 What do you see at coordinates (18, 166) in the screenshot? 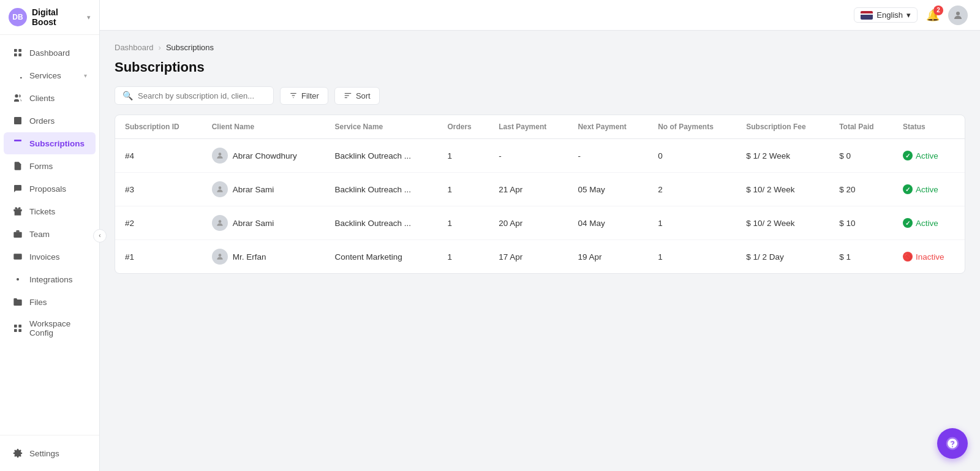
I see `forms-icon` at bounding box center [18, 166].